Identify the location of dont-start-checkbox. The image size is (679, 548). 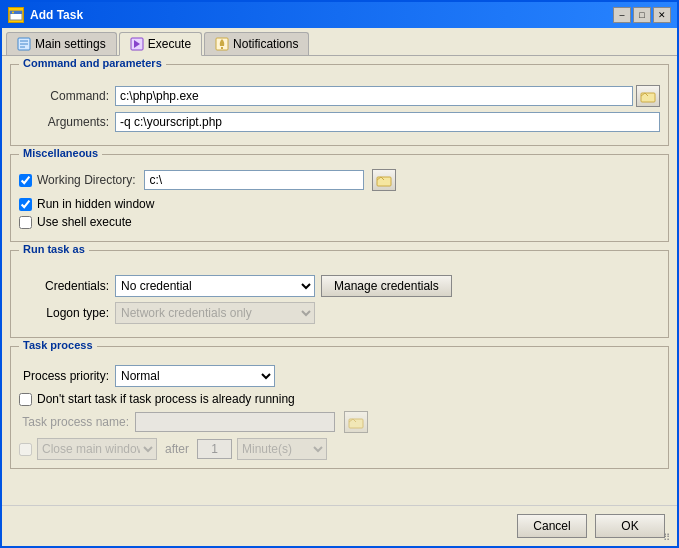
(26, 400).